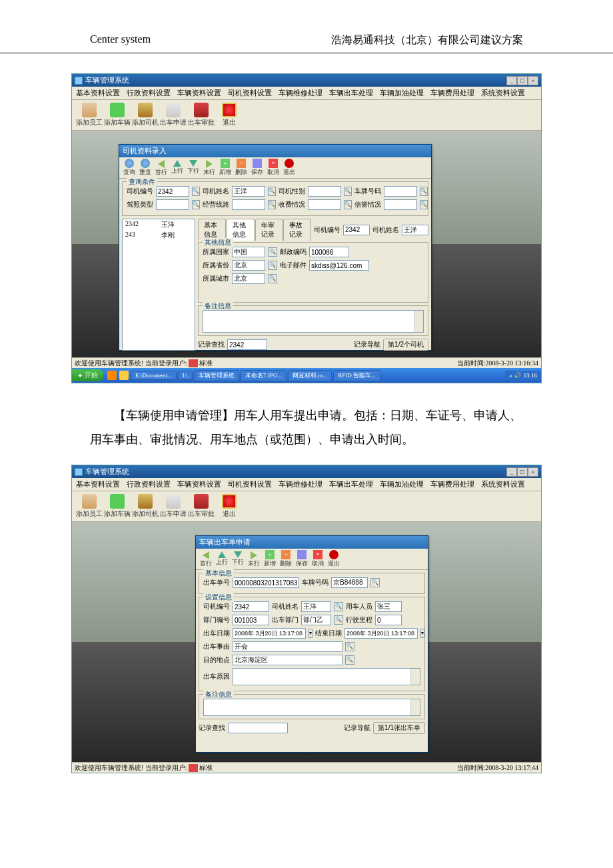 The height and width of the screenshot is (868, 613). What do you see at coordinates (270, 559) in the screenshot?
I see `add-button: +新增` at bounding box center [270, 559].